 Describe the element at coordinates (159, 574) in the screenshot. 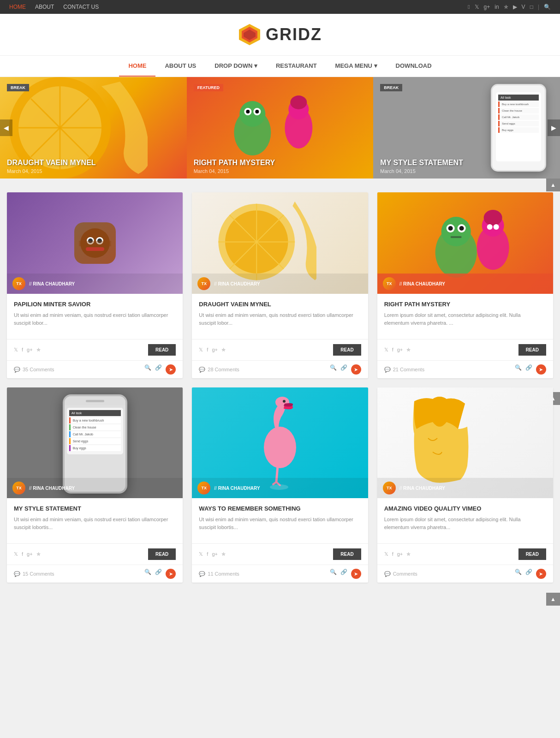

I see `link-icon-style: 🔗` at that location.